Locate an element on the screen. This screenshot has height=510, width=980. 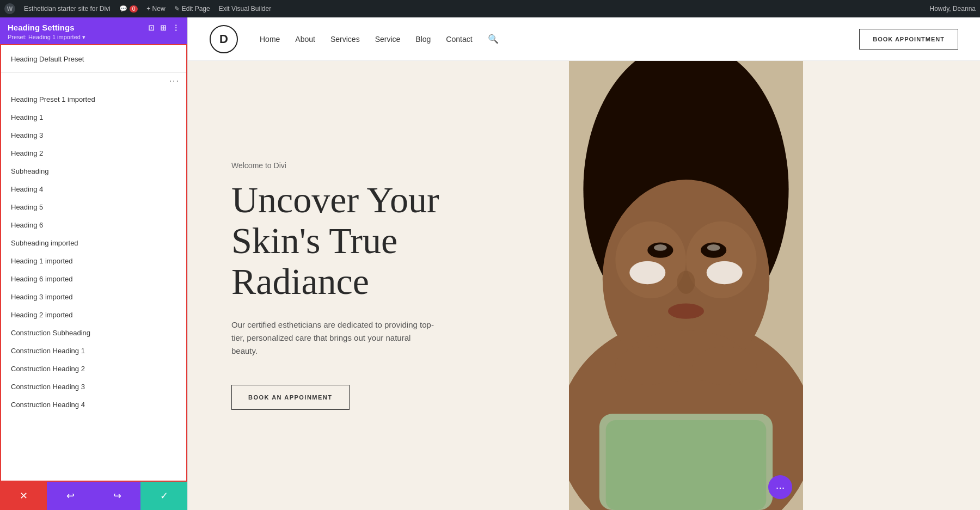
exit-visual-builder-link: Exit Visual Builder is located at coordinates (245, 9).